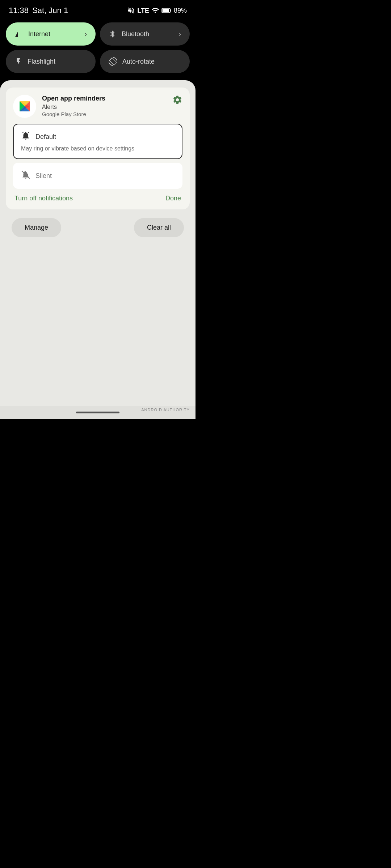 This screenshot has height=868, width=391. Describe the element at coordinates (46, 137) in the screenshot. I see `default-option-label: Default` at that location.